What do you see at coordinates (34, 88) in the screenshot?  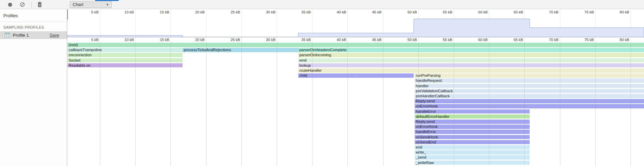 I see `sidebar: Profiles SAMPLING PROFILES Profile 1 Sav…` at bounding box center [34, 88].